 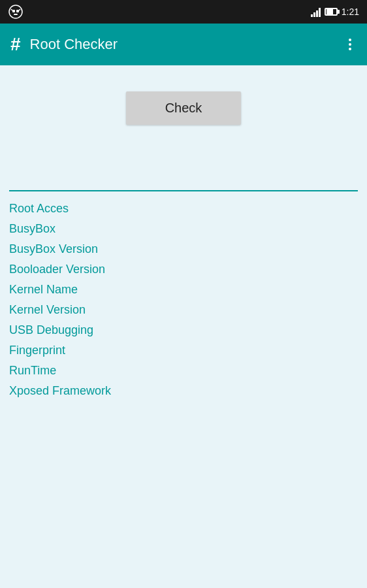 What do you see at coordinates (184, 108) in the screenshot?
I see `check-button: Check` at bounding box center [184, 108].